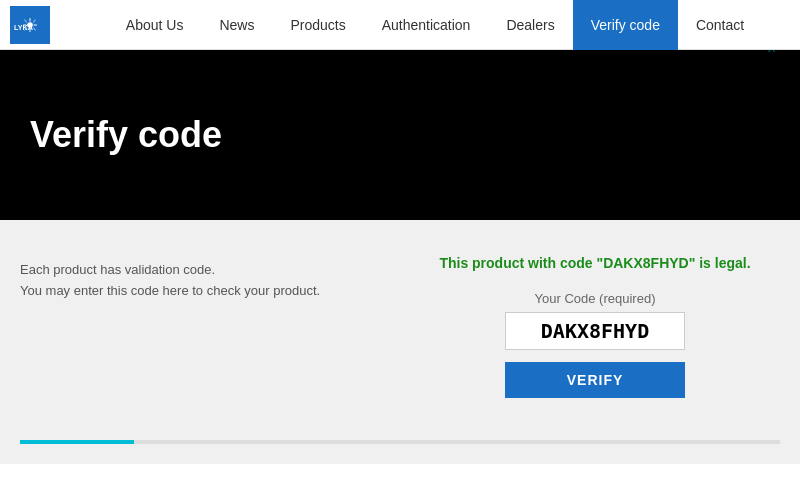  Describe the element at coordinates (236, 25) in the screenshot. I see `nav-news: News` at that location.